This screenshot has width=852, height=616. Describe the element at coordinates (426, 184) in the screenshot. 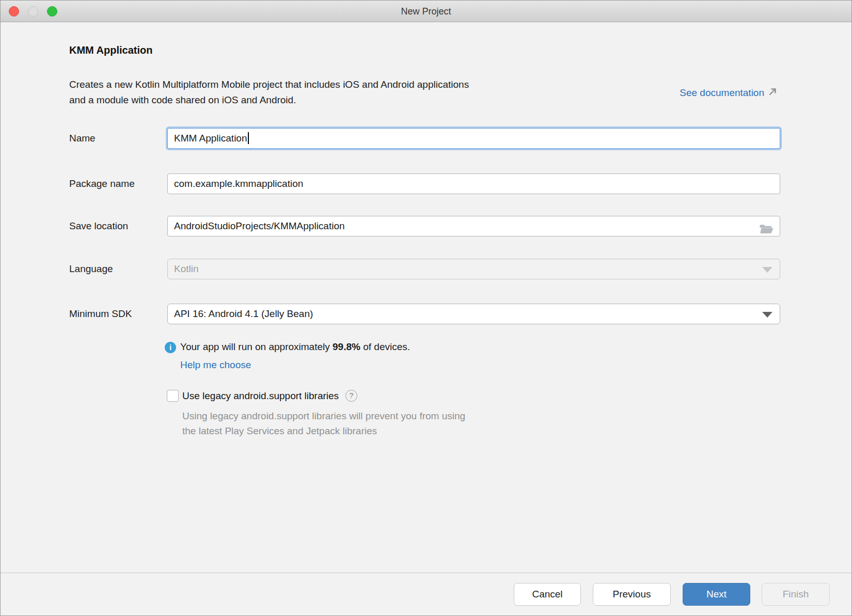

I see `package-name-row: Package name com.example.kmmapplication` at that location.